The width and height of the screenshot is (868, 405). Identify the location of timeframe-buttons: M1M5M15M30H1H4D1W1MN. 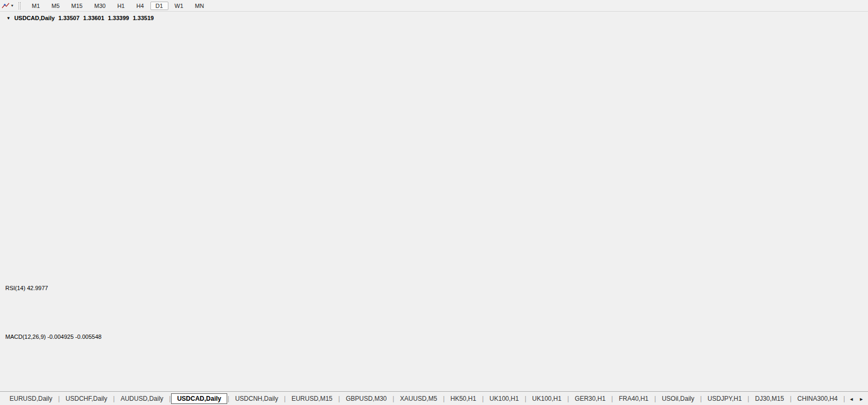
(118, 6).